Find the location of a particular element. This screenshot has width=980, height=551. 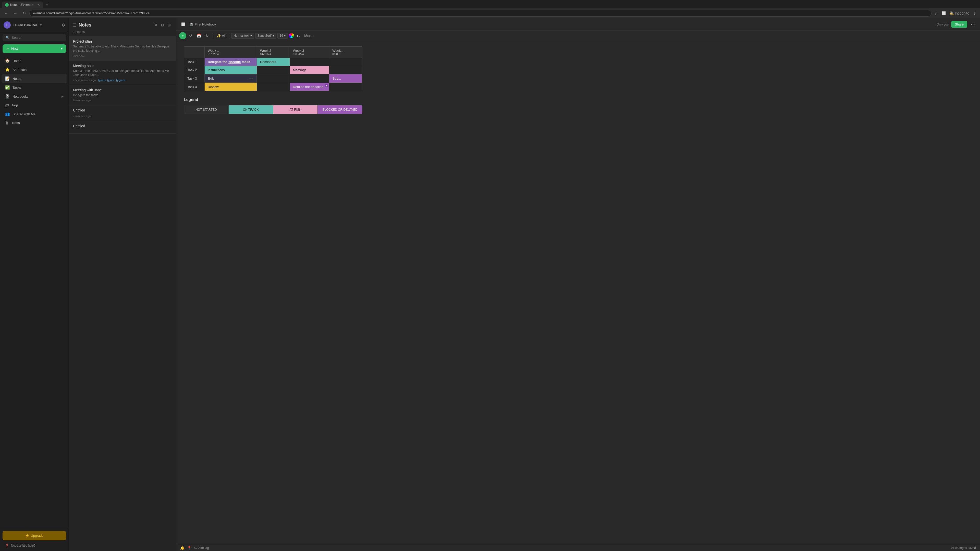

user-info: L Lauren Dale Deli ▼ is located at coordinates (23, 25).